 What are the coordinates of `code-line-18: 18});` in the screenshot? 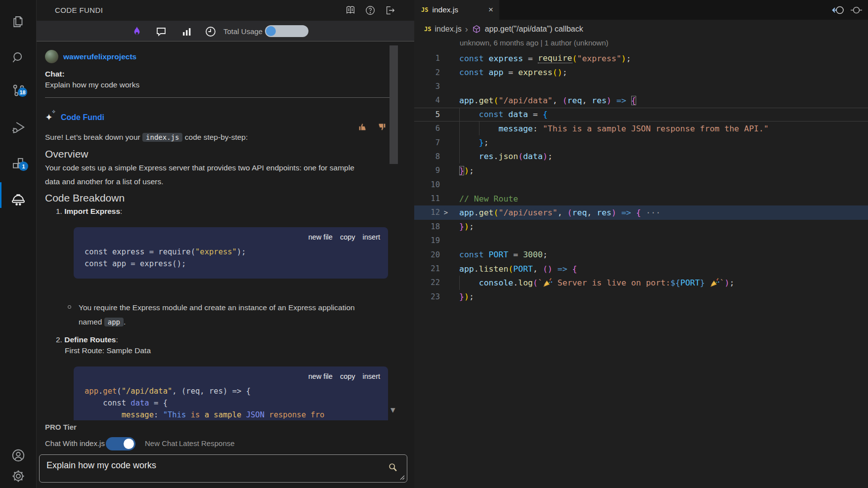 It's located at (641, 227).